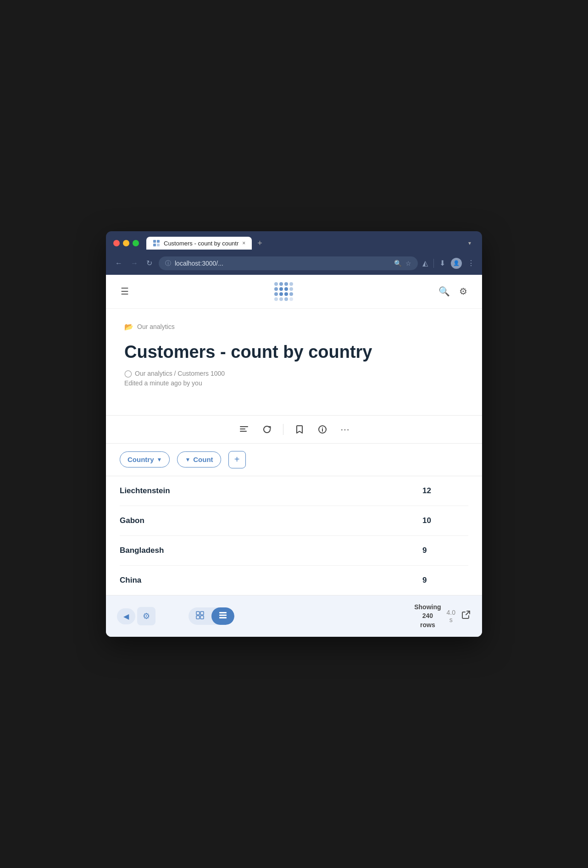  Describe the element at coordinates (445, 521) in the screenshot. I see `count-cell: 10` at that location.